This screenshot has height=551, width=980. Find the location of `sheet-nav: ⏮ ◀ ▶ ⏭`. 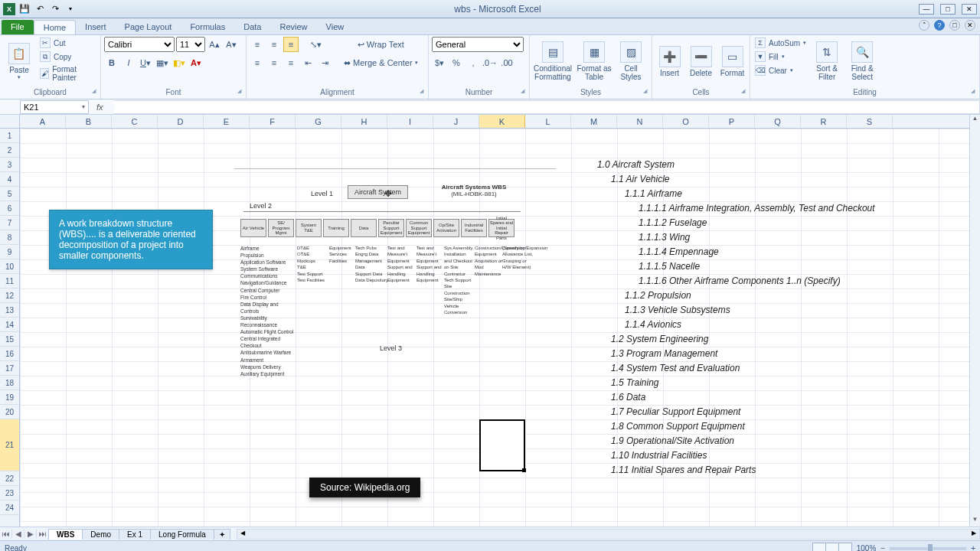

sheet-nav: ⏮ ◀ ▶ ⏭ is located at coordinates (24, 534).